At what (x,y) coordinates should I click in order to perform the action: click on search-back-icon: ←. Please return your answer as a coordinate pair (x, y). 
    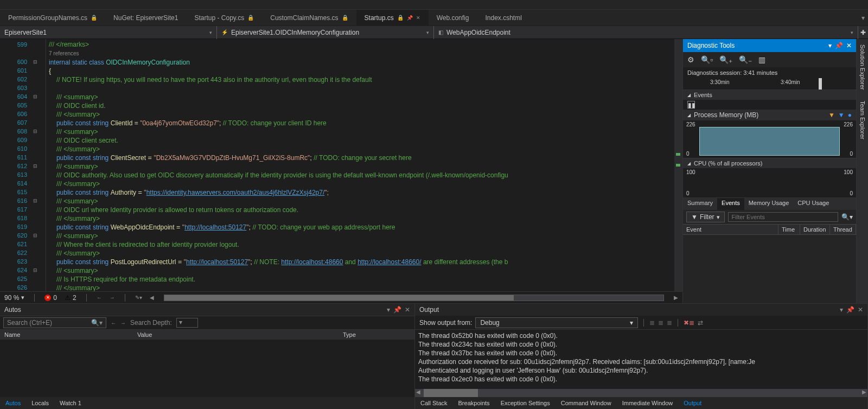
    Looking at the image, I should click on (113, 323).